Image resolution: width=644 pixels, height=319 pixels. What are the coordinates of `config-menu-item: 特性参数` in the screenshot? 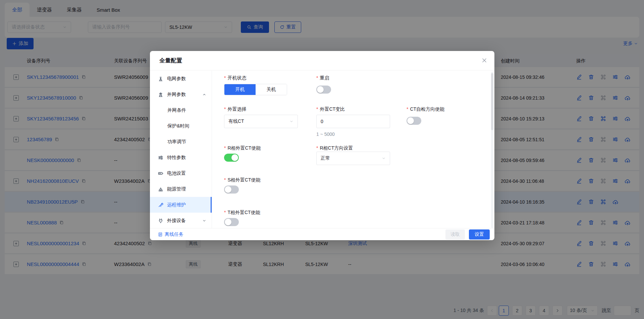 It's located at (181, 158).